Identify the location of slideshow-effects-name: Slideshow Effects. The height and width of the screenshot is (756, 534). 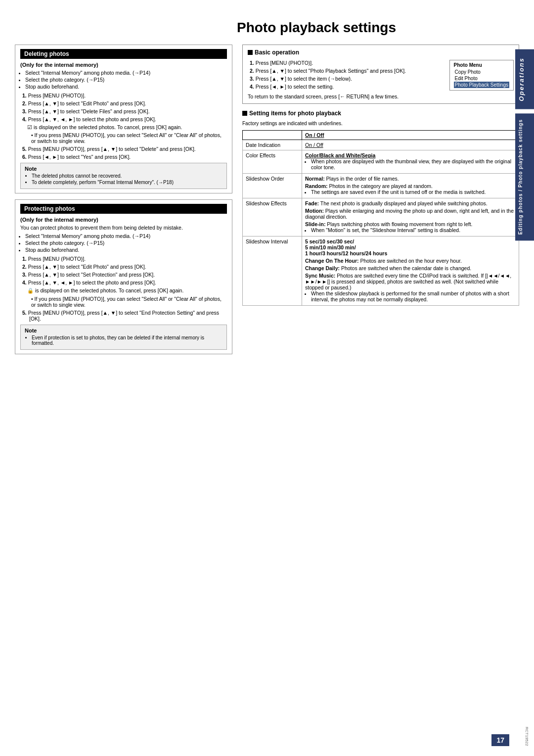
(272, 218).